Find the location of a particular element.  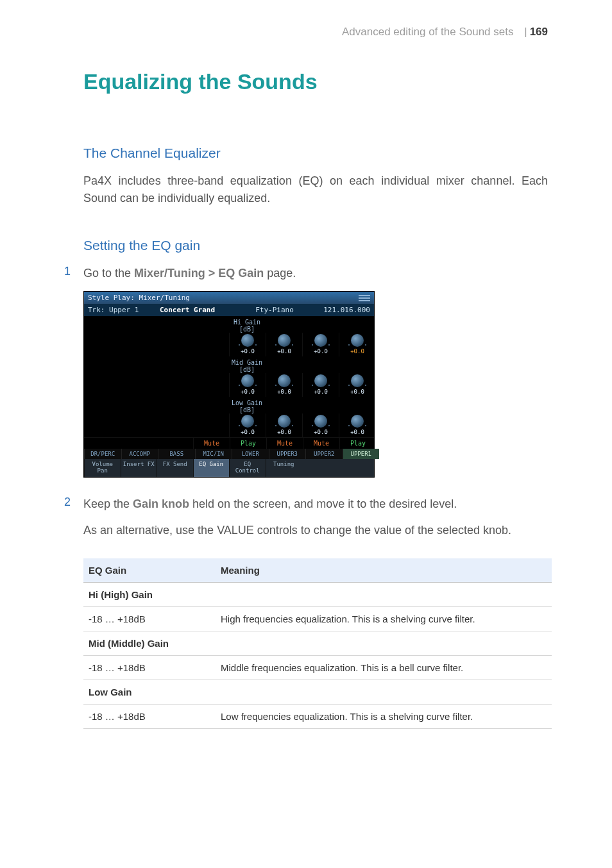

table-cell: Middle frequencies equalization. This is… is located at coordinates (384, 667).